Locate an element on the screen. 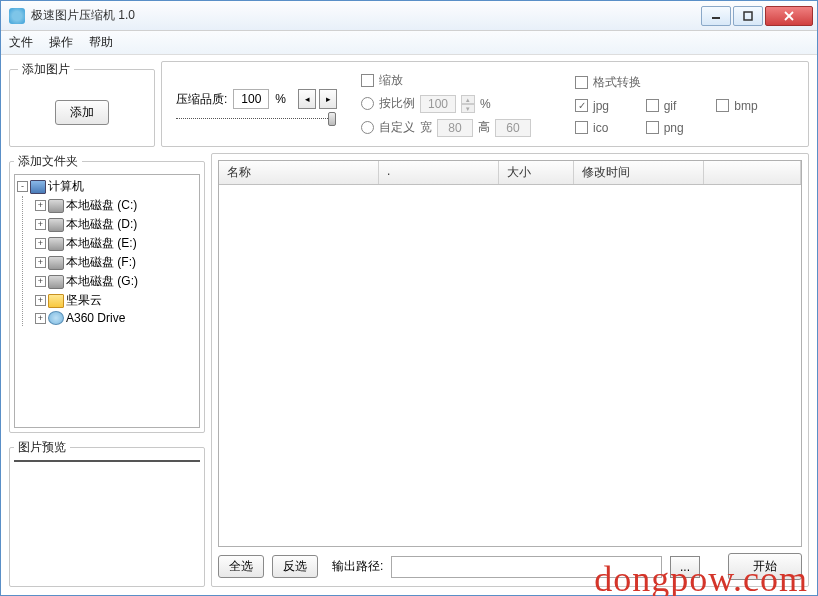 The height and width of the screenshot is (596, 818). computer-icon is located at coordinates (38, 187).